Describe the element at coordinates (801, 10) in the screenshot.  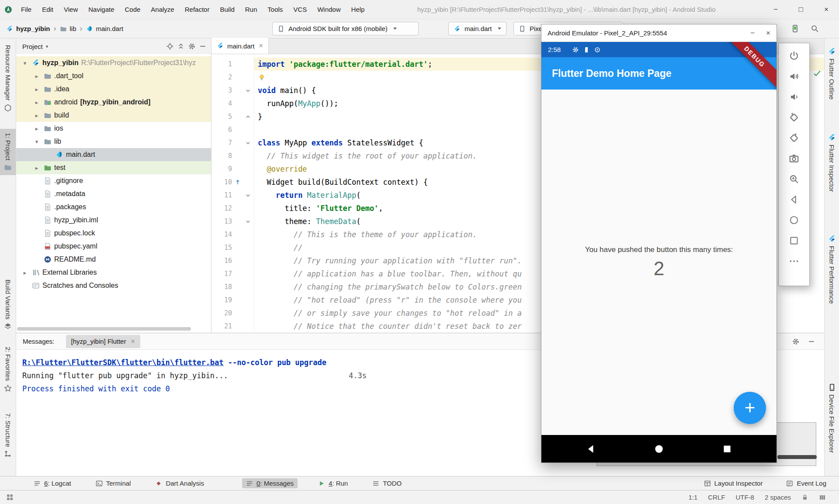
I see `window-maximize-button: □` at that location.